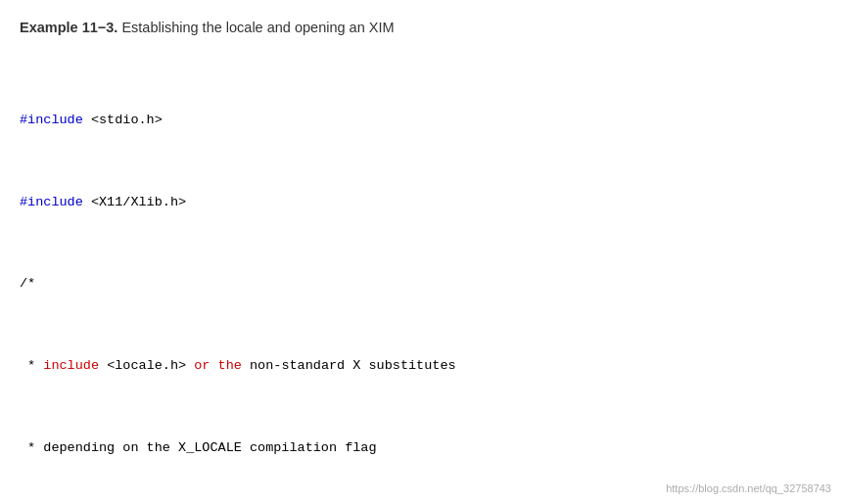  What do you see at coordinates (51, 119) in the screenshot?
I see `kw-hash: #include` at bounding box center [51, 119].